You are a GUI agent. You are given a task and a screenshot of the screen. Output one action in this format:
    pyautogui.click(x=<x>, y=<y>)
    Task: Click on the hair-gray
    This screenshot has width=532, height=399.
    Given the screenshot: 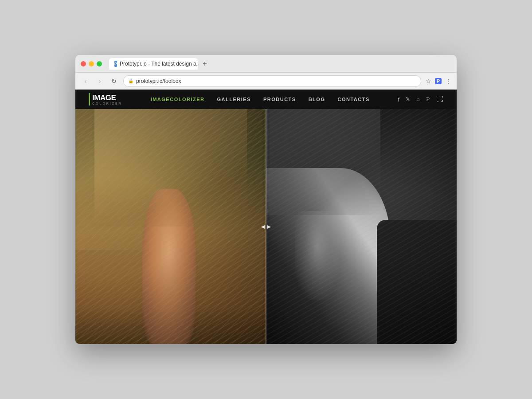 What is the action you would take?
    pyautogui.click(x=323, y=162)
    